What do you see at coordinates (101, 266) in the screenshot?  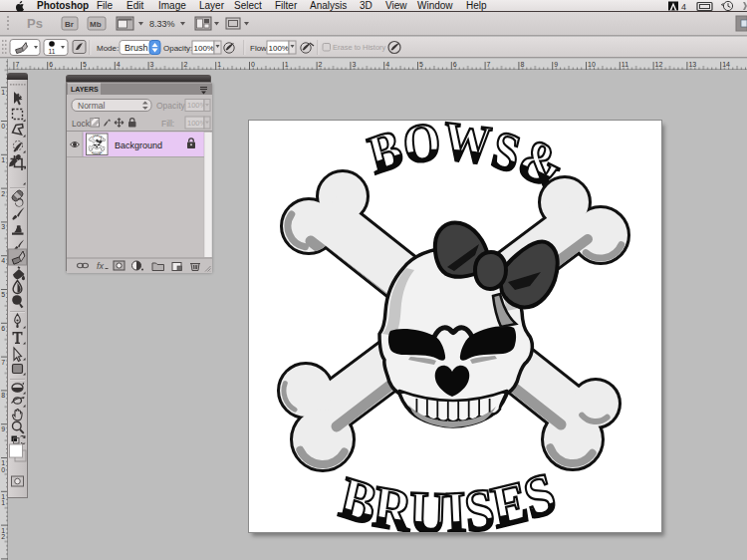 I see `svg-text: fx` at bounding box center [101, 266].